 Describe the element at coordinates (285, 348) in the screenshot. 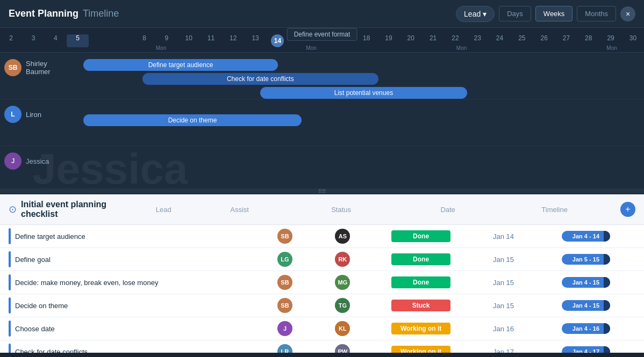

I see `lead-avatar: LR` at that location.